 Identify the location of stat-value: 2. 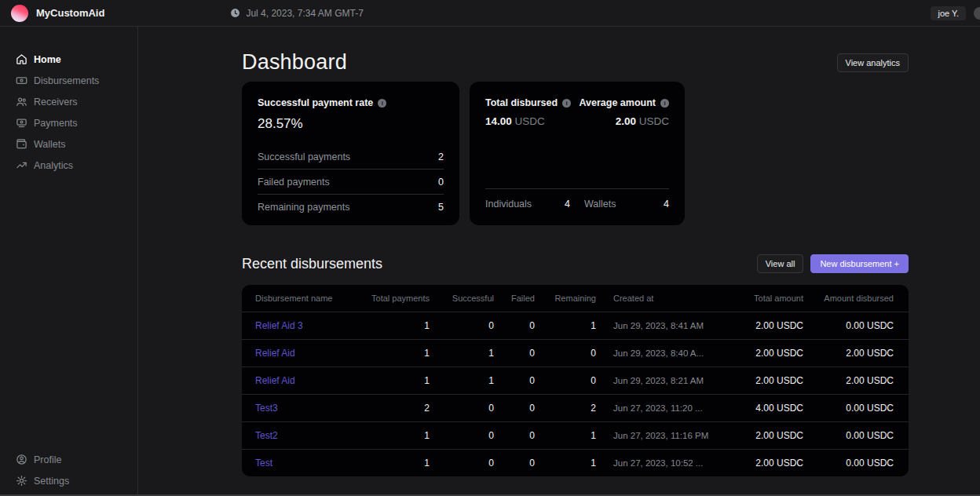
(441, 157).